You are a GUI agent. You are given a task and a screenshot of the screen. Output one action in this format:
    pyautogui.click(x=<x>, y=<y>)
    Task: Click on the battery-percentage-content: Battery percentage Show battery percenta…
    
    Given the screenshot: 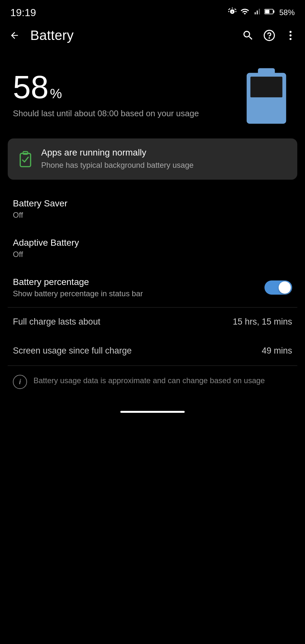 What is the action you would take?
    pyautogui.click(x=139, y=288)
    